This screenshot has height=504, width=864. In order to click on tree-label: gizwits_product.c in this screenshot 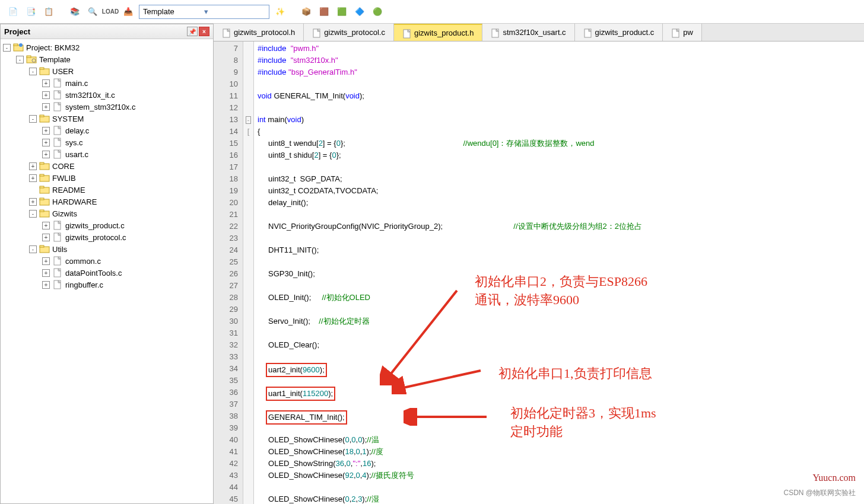, I will do `click(95, 225)`.